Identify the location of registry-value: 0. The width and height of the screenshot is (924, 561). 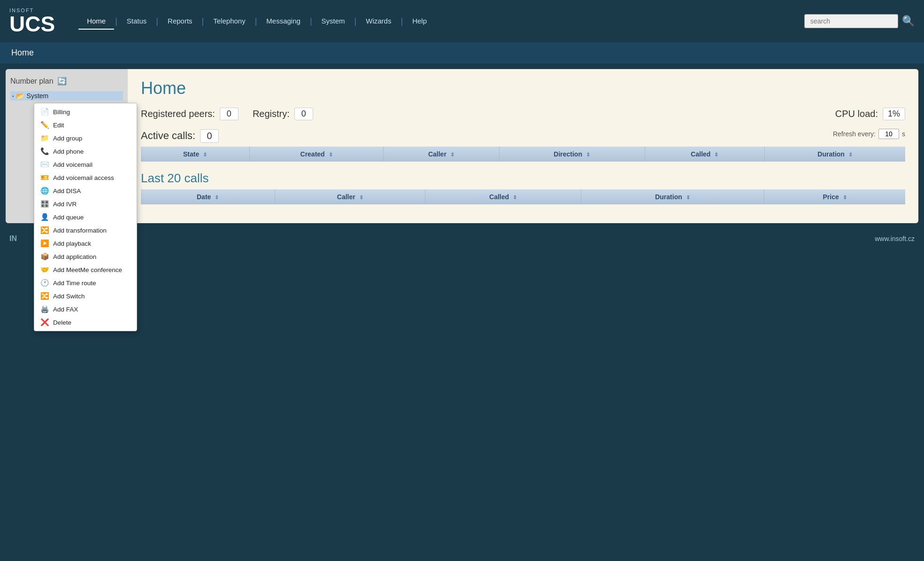
(304, 114).